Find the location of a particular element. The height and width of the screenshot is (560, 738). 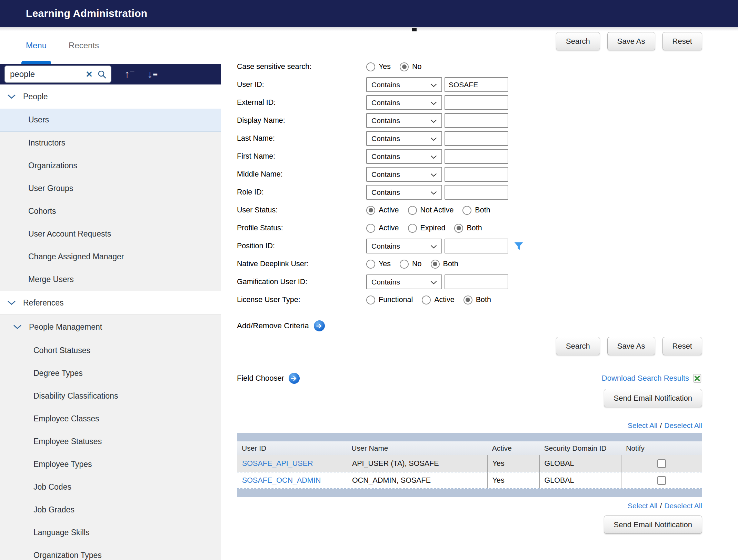

sidebar-item-employee-classes: Employee Classes is located at coordinates (110, 419).